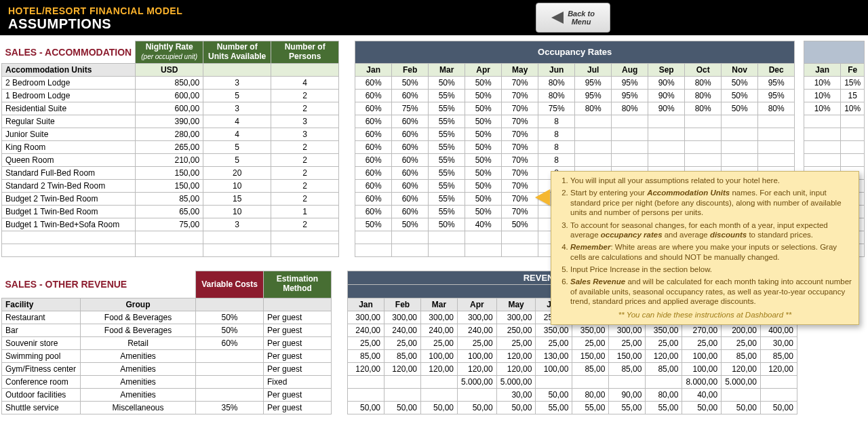 The image size is (868, 445). I want to click on table-row: Residential Suite600,003260%75%55%50%70%…, so click(433, 109).